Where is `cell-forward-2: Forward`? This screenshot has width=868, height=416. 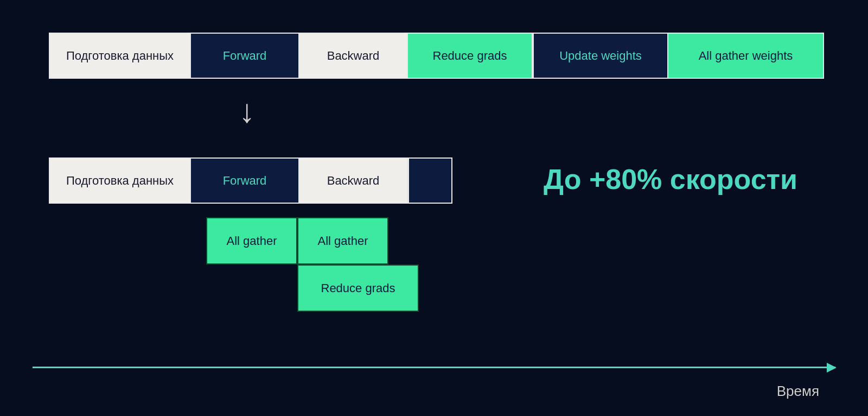 cell-forward-2: Forward is located at coordinates (245, 180).